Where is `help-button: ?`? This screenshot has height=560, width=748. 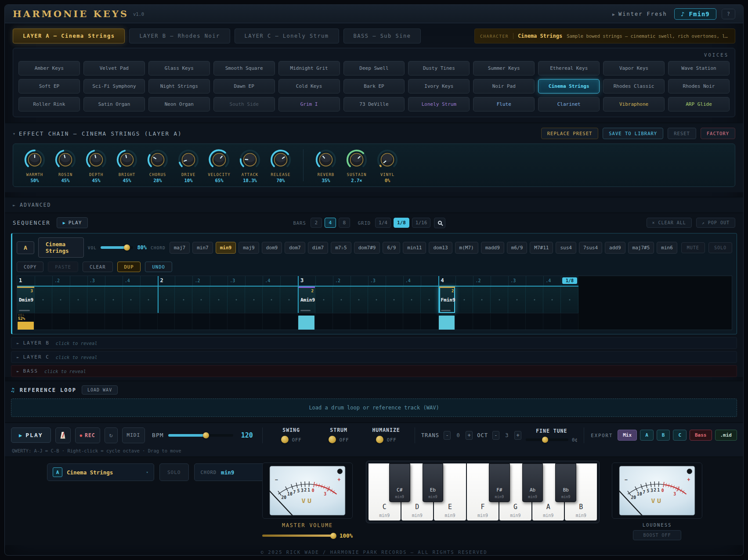
help-button: ? is located at coordinates (728, 14).